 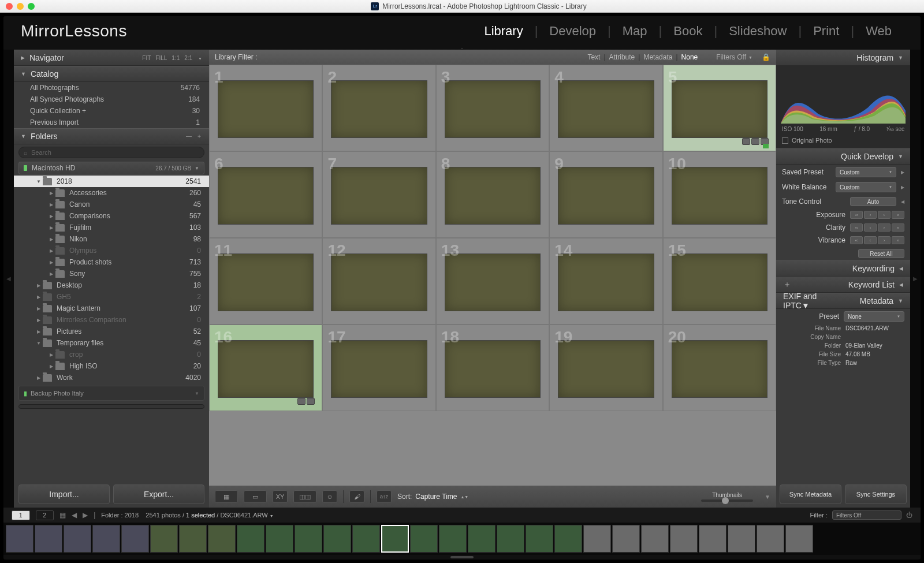 What do you see at coordinates (226, 497) in the screenshot?
I see `grid-view-icon: ▦` at bounding box center [226, 497].